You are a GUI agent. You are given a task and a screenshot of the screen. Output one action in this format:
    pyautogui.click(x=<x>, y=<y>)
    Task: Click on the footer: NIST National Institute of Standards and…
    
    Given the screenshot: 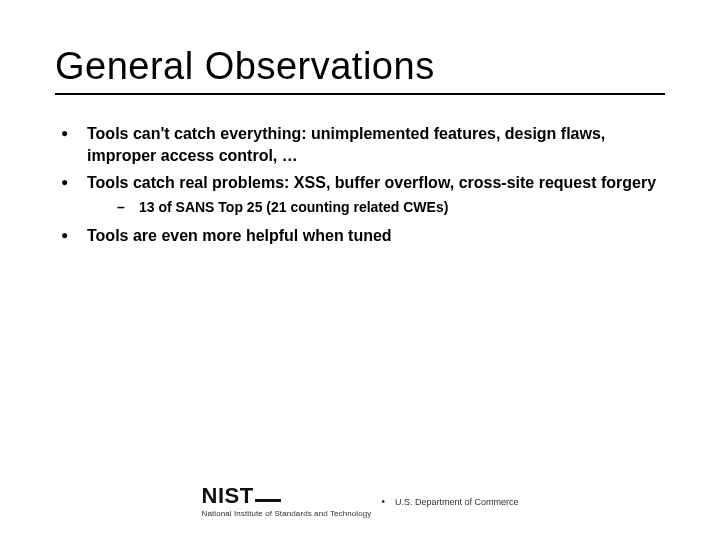 What is the action you would take?
    pyautogui.click(x=360, y=502)
    